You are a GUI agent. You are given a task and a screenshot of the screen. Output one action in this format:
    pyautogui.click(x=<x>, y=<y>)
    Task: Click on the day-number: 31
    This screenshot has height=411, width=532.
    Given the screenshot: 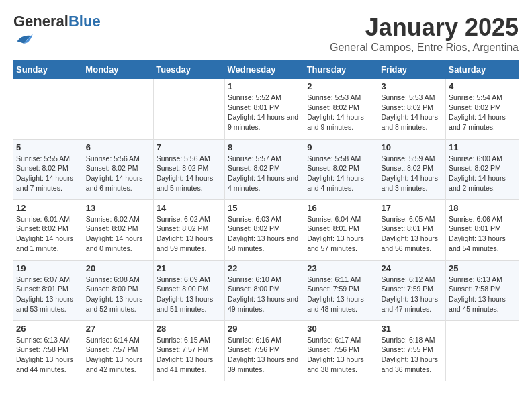 What is the action you would take?
    pyautogui.click(x=412, y=329)
    